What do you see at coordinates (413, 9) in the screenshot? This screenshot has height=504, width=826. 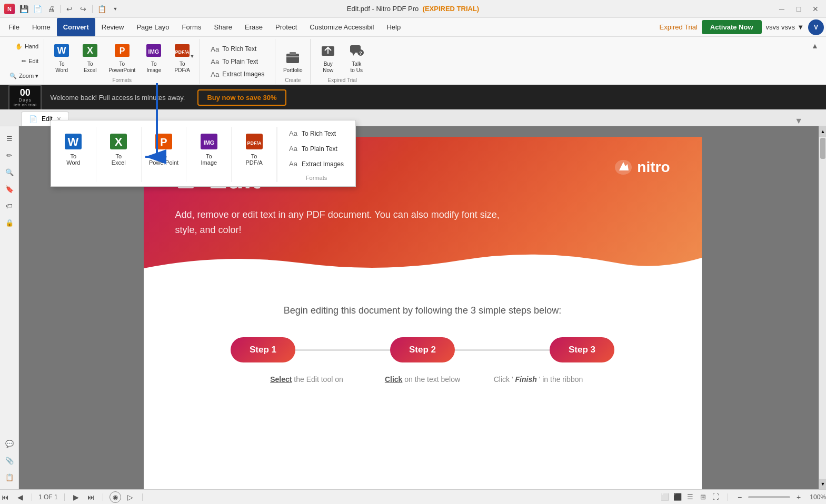 I see `title-bar: N 💾 📄 🖨 ↩ ↪ 📋 ▼ Edit.pdf - Nitro PDF Pro…` at bounding box center [413, 9].